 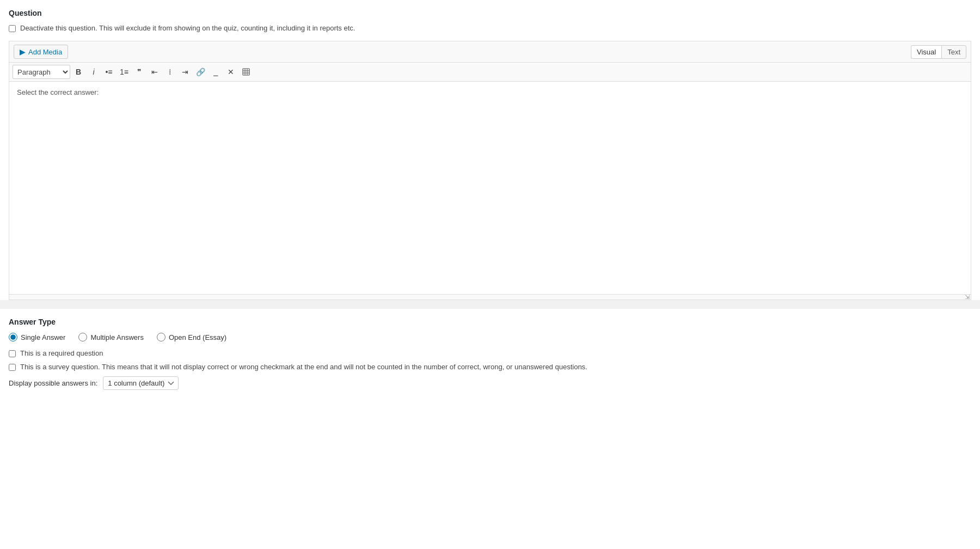 I want to click on display-answers-label: Display possible answers in:, so click(x=53, y=383).